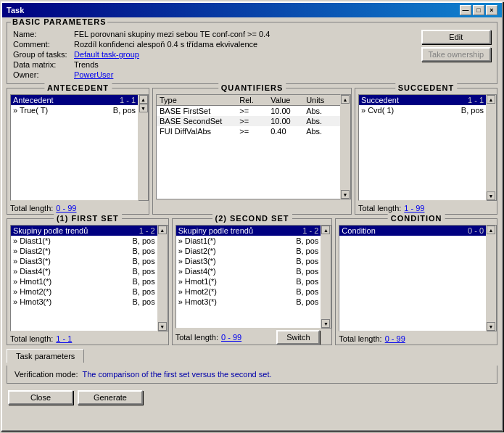  I want to click on task-params-content: Verification mode: The comparison of the…, so click(252, 374).